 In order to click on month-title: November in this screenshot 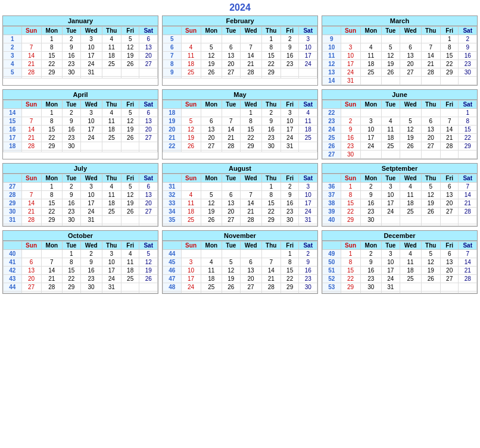, I will do `click(240, 236)`.